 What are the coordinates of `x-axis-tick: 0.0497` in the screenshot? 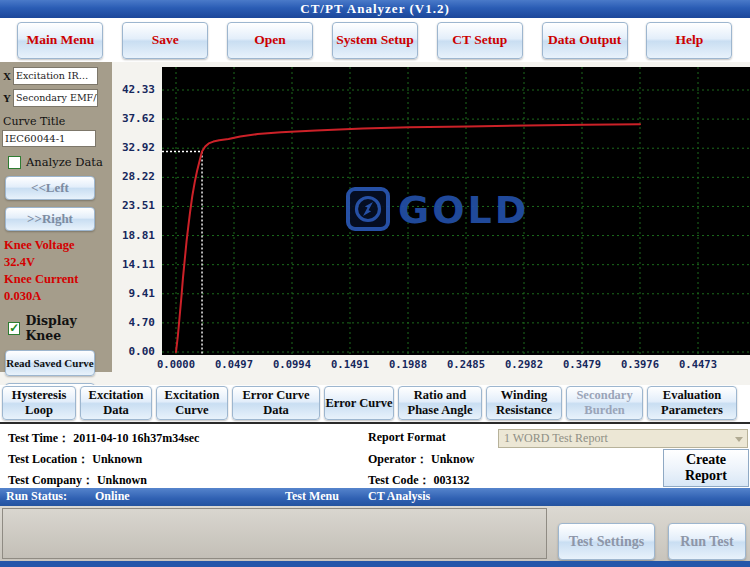 It's located at (234, 364).